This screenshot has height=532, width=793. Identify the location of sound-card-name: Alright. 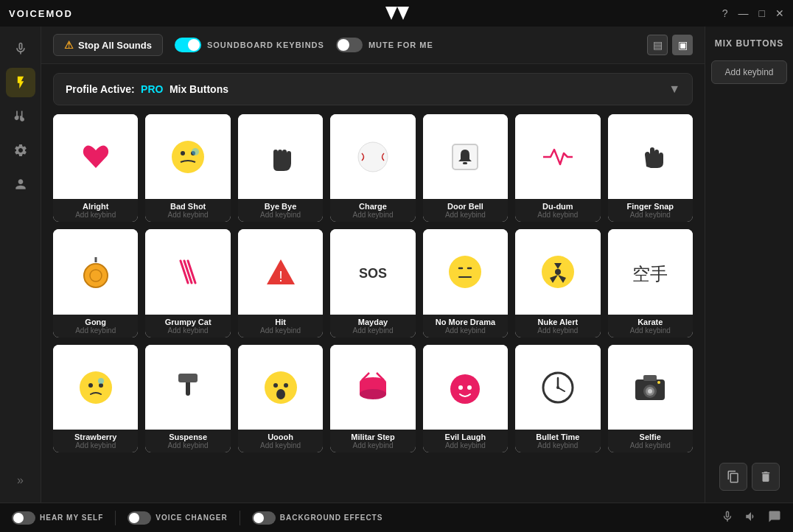
(96, 206).